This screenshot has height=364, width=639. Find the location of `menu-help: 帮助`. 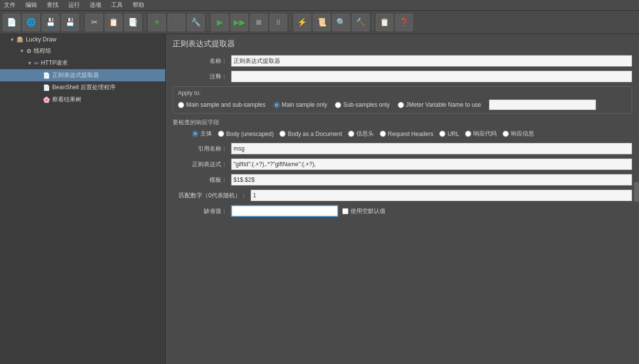

menu-help: 帮助 is located at coordinates (138, 5).